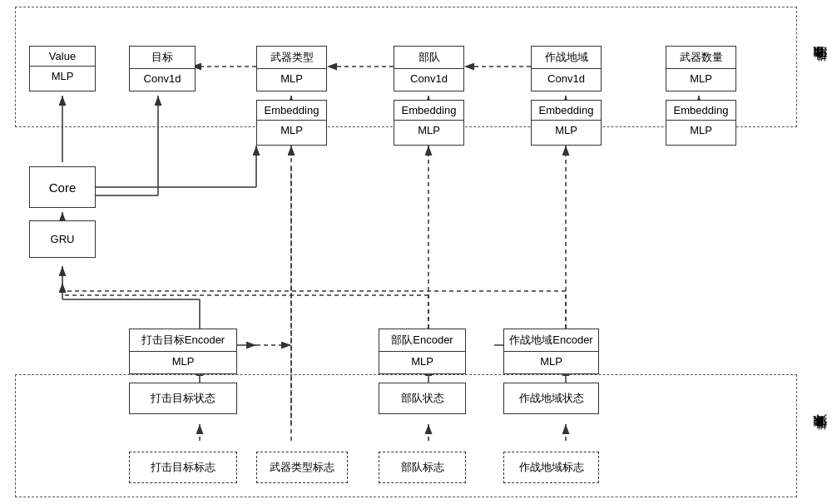  What do you see at coordinates (821, 67) in the screenshot?
I see `model-output-label-container: 模型输出` at bounding box center [821, 67].